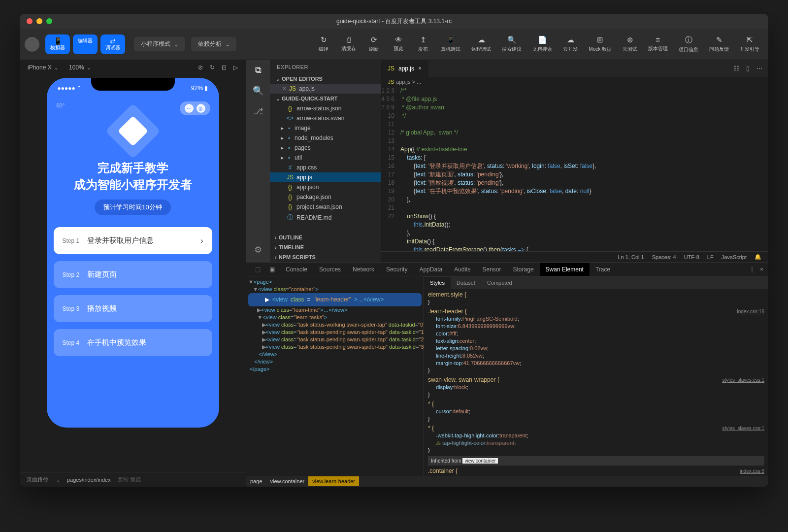 Image resolution: width=788 pixels, height=532 pixels. I want to click on folder-item: ▸▪util, so click(325, 158).